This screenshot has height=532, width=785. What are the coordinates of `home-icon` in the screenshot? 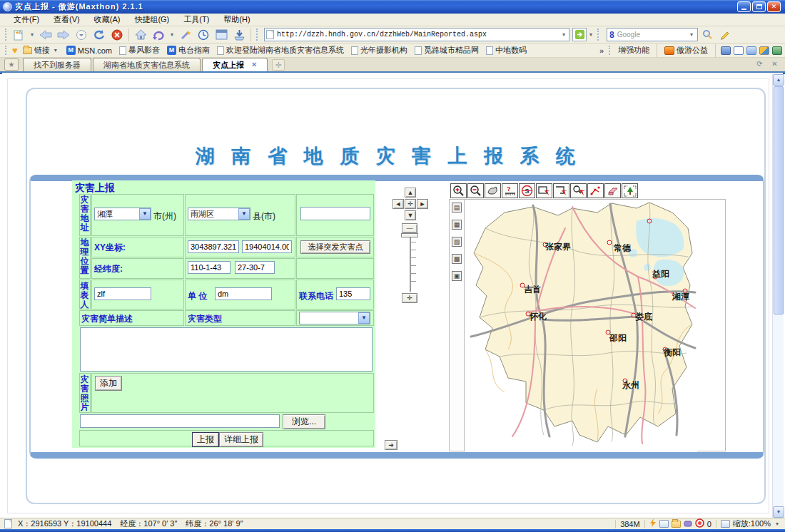 It's located at (141, 34).